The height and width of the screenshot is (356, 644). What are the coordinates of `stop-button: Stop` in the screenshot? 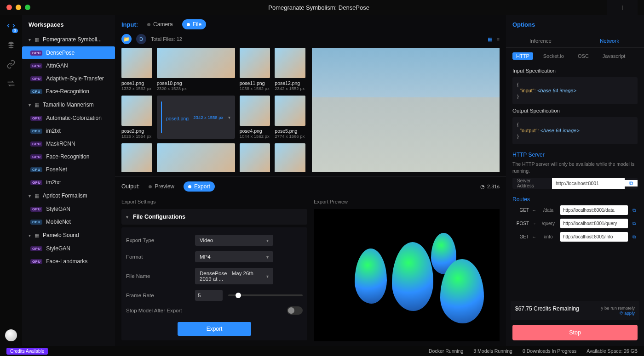 It's located at (575, 333).